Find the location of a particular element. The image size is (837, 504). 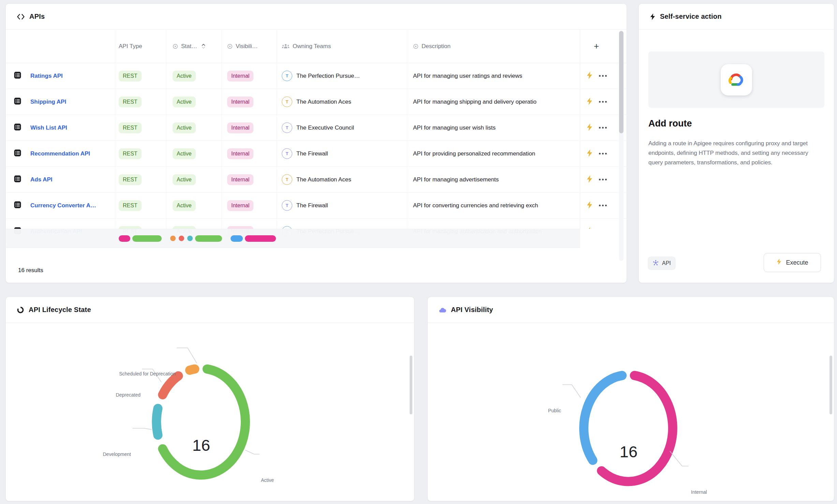

entity-type-badge: API is located at coordinates (662, 263).